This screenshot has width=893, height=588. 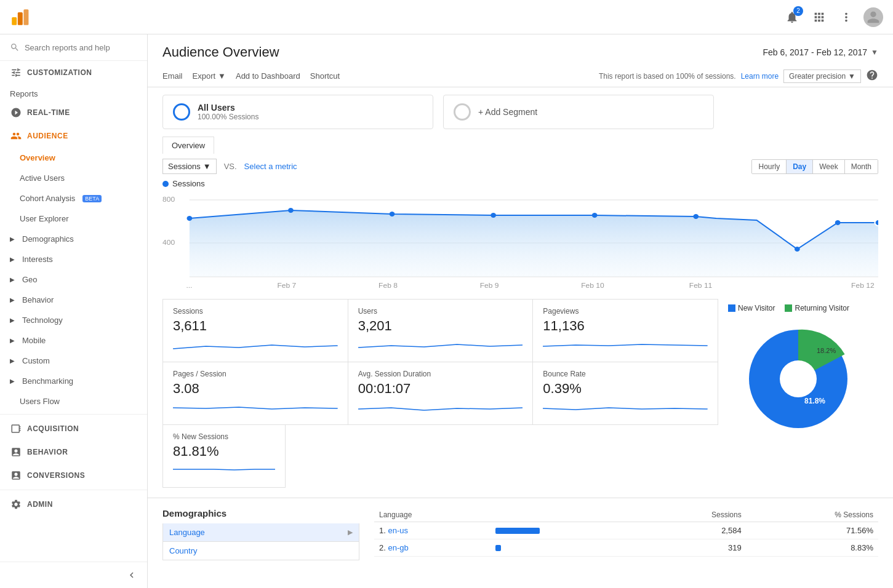 I want to click on lang-link-enus: en-us, so click(x=398, y=530).